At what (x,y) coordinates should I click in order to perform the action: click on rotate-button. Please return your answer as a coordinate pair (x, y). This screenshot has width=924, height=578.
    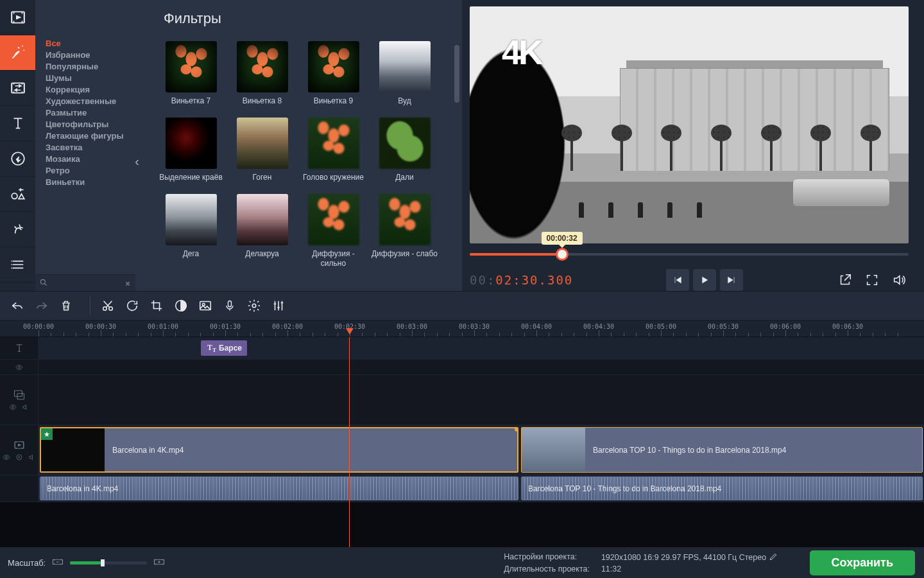
    Looking at the image, I should click on (132, 306).